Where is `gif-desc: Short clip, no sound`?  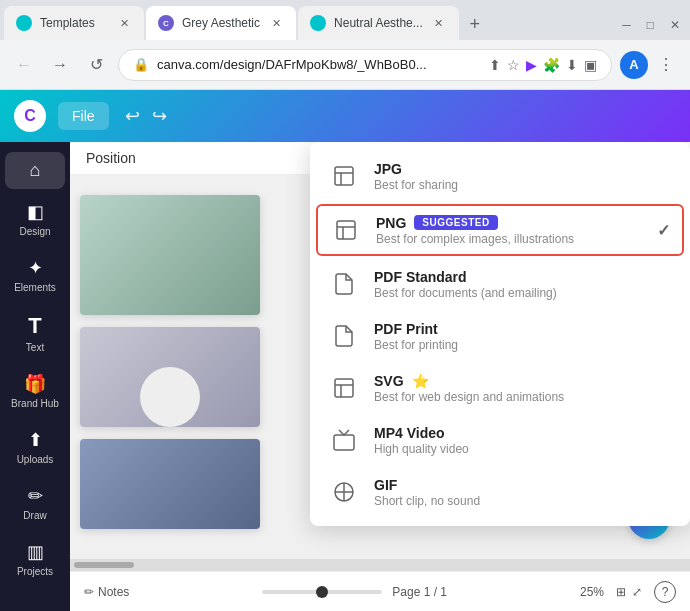
gif-desc: Short clip, no sound is located at coordinates (523, 501).